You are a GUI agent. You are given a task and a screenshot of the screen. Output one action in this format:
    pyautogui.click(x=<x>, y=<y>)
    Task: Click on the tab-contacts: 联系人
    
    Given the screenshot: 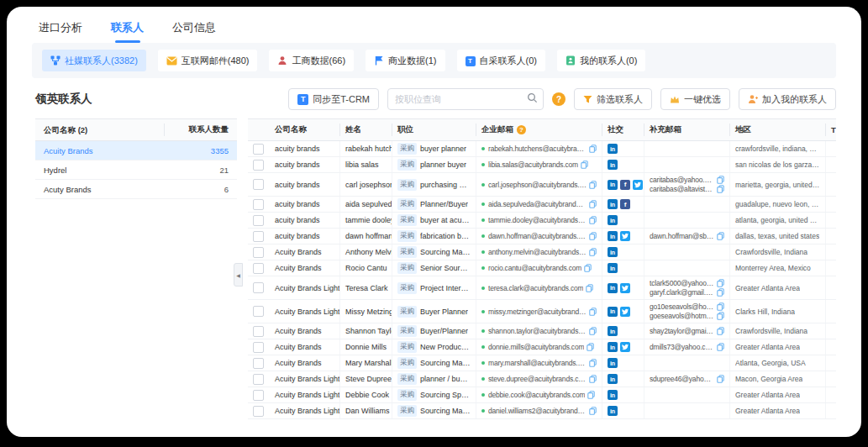 What is the action you would take?
    pyautogui.click(x=128, y=32)
    